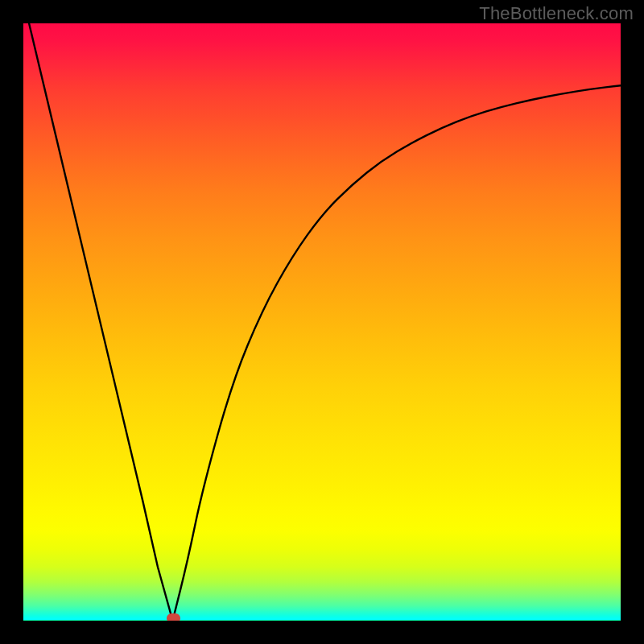 The width and height of the screenshot is (644, 644). I want to click on watermark-text: TheBottleneck.com, so click(556, 14).